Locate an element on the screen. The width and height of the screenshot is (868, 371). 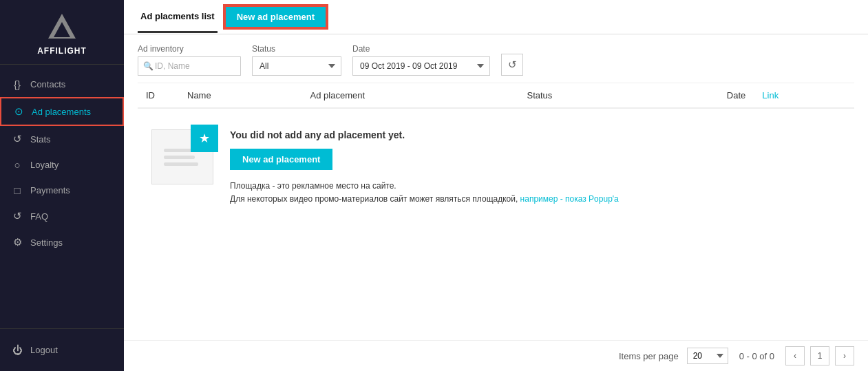
date-label: Date is located at coordinates (421, 49).